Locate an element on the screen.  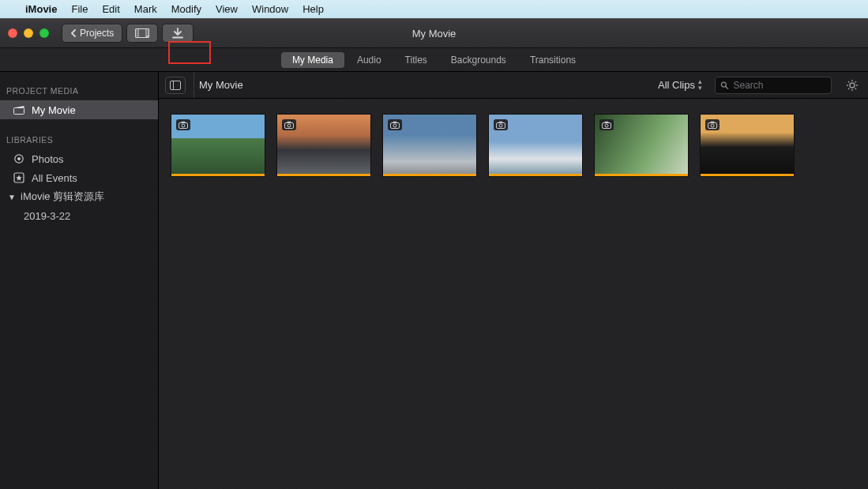
browser-title: My Movie is located at coordinates (422, 85).